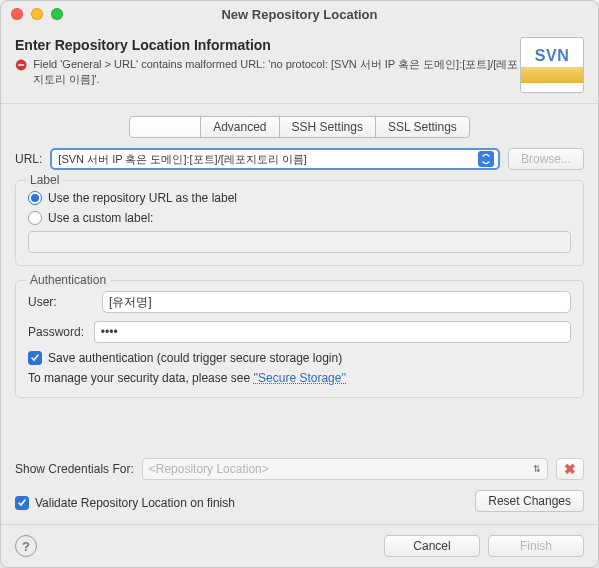  Describe the element at coordinates (182, 160) in the screenshot. I see `url-value: [SVN 서버 IP 혹은 도메인]:[포트]/[레포지토리 이름]` at that location.